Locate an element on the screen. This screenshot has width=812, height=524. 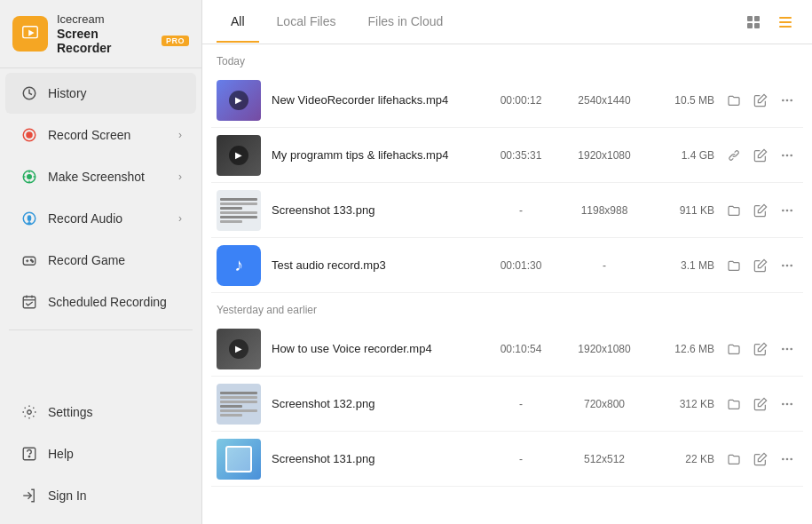
file-duration: - is located at coordinates (521, 404).